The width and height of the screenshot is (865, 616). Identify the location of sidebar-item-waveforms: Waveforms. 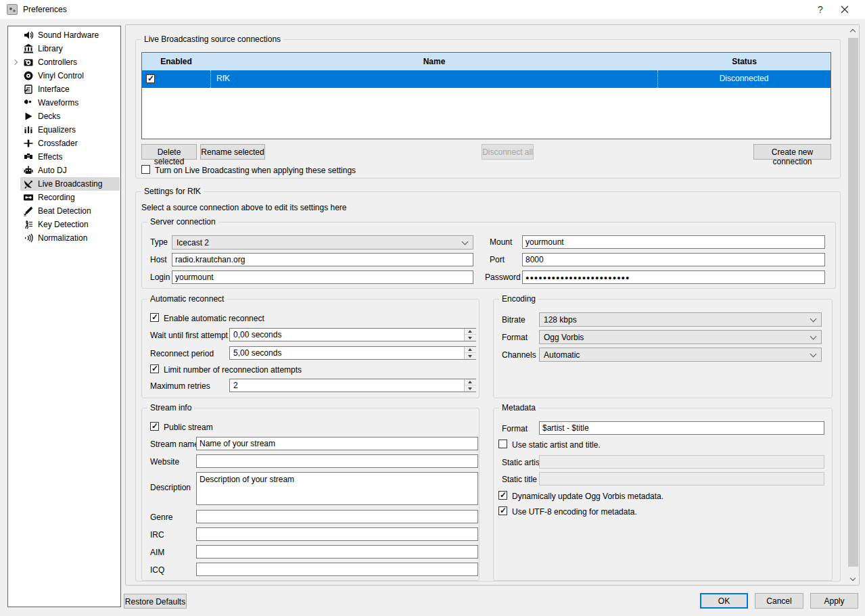
(64, 103).